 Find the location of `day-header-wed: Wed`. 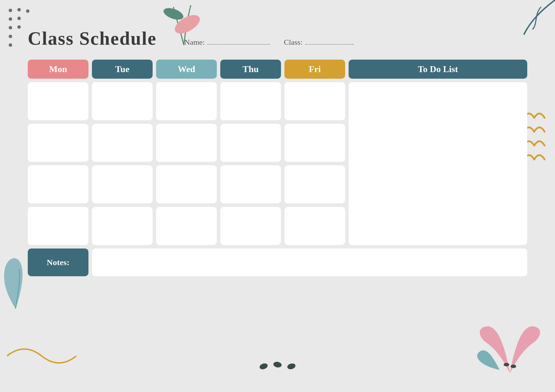

day-header-wed: Wed is located at coordinates (187, 69).